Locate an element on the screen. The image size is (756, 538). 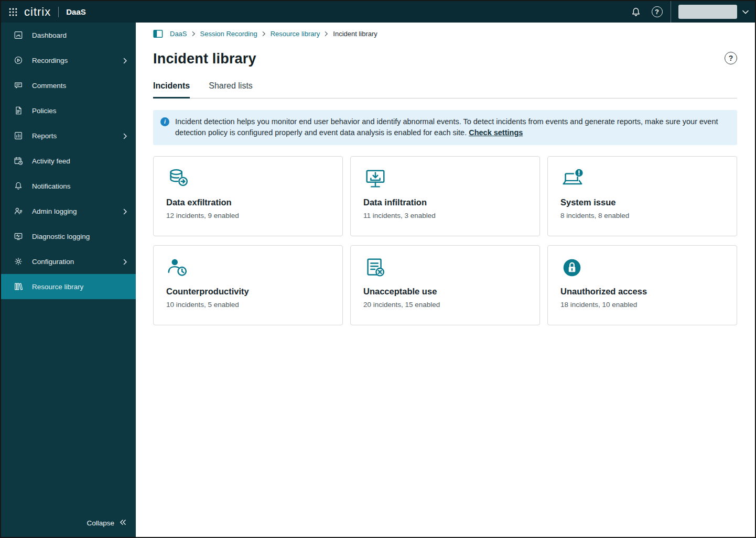
diagnostic-logging-icon is located at coordinates (18, 236).